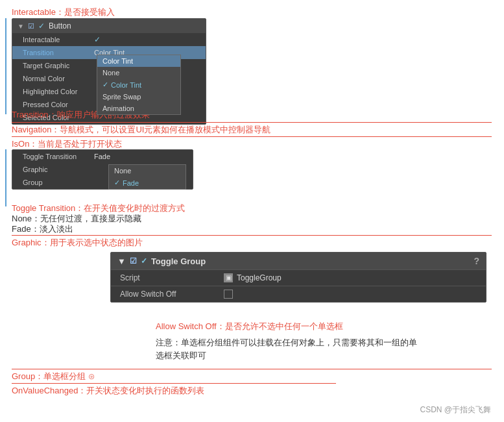 This screenshot has width=504, height=422. Describe the element at coordinates (455, 410) in the screenshot. I see `watermark: CSDN @于指尖飞舞` at that location.